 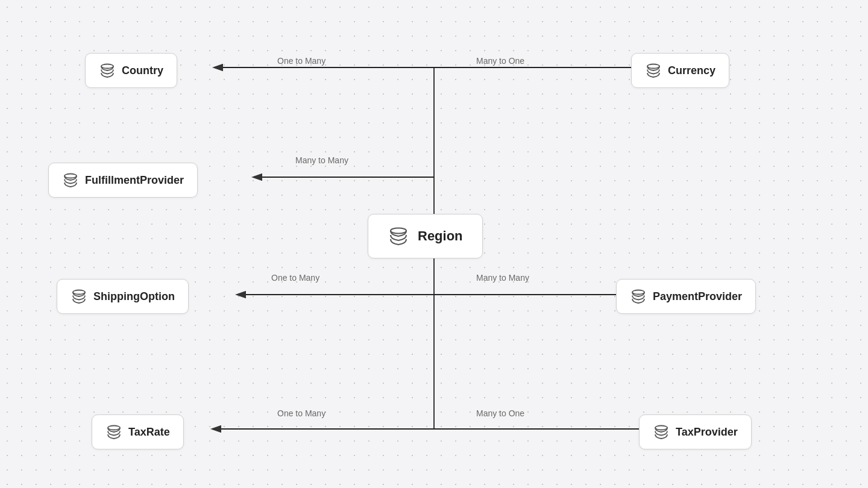 What do you see at coordinates (322, 160) in the screenshot?
I see `fulfillment-relation-label: Many to Many` at bounding box center [322, 160].